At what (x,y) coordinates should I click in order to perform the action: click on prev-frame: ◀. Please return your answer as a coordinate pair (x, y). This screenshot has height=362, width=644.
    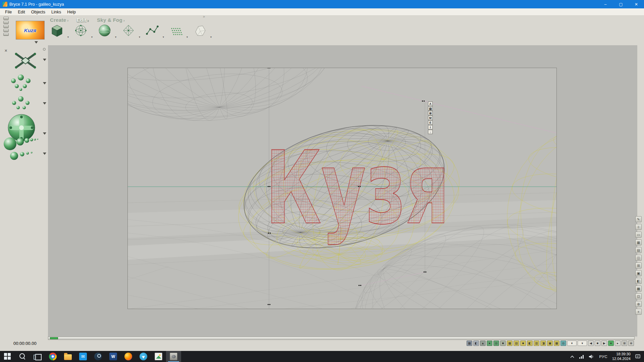
    Looking at the image, I should click on (591, 343).